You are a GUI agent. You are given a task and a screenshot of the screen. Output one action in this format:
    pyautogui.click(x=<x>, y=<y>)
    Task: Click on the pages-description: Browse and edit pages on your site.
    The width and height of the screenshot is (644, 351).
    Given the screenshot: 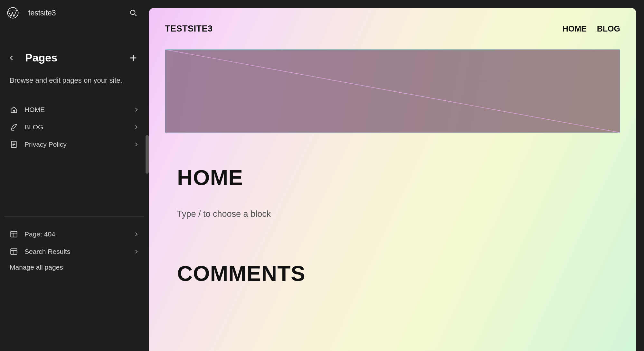 What is the action you would take?
    pyautogui.click(x=74, y=75)
    